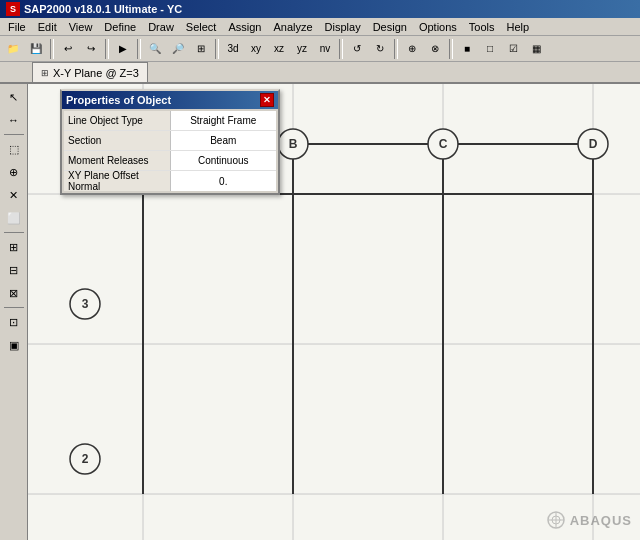 The width and height of the screenshot is (640, 540). Describe the element at coordinates (103, 9) in the screenshot. I see `title-text: SAP2000 v18.0.1 Ultimate - YC` at that location.